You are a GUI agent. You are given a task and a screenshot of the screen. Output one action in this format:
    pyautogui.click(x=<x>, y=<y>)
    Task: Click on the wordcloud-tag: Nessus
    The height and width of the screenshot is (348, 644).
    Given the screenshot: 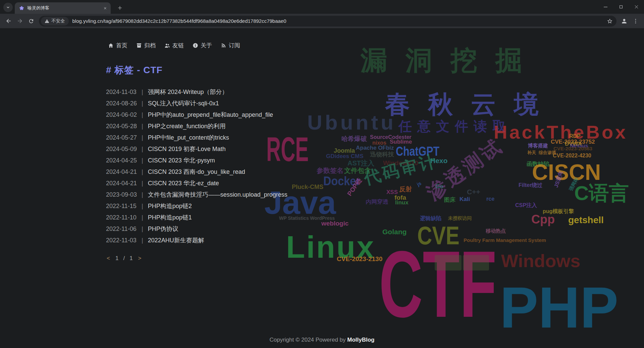 What is the action you would take?
    pyautogui.click(x=579, y=146)
    